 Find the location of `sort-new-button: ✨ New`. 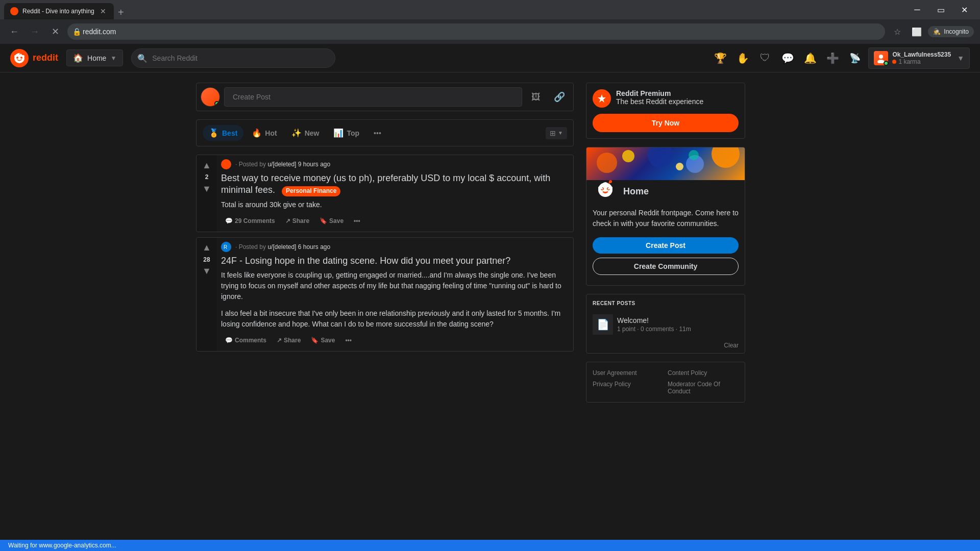

sort-new-button: ✨ New is located at coordinates (305, 133).